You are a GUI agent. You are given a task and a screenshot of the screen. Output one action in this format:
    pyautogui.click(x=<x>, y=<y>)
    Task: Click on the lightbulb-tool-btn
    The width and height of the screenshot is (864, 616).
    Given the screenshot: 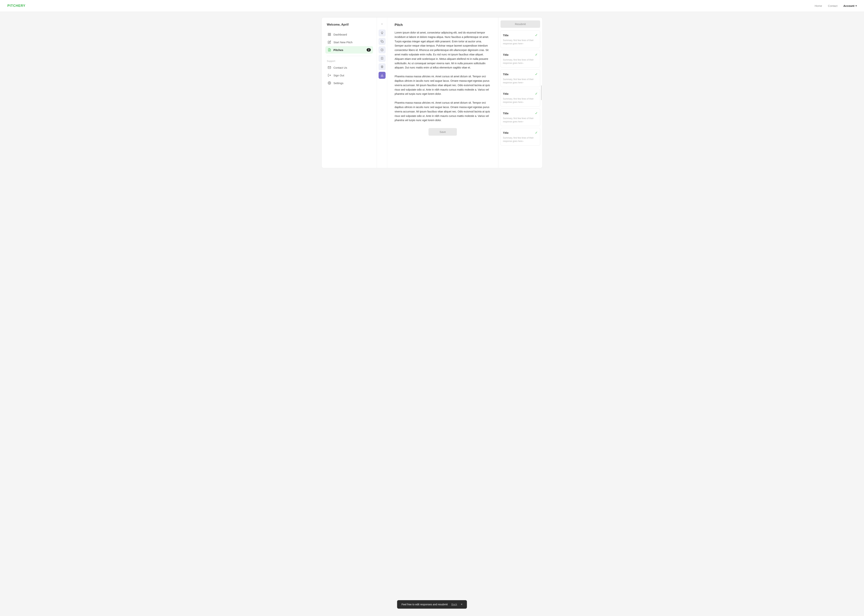 What is the action you would take?
    pyautogui.click(x=382, y=33)
    